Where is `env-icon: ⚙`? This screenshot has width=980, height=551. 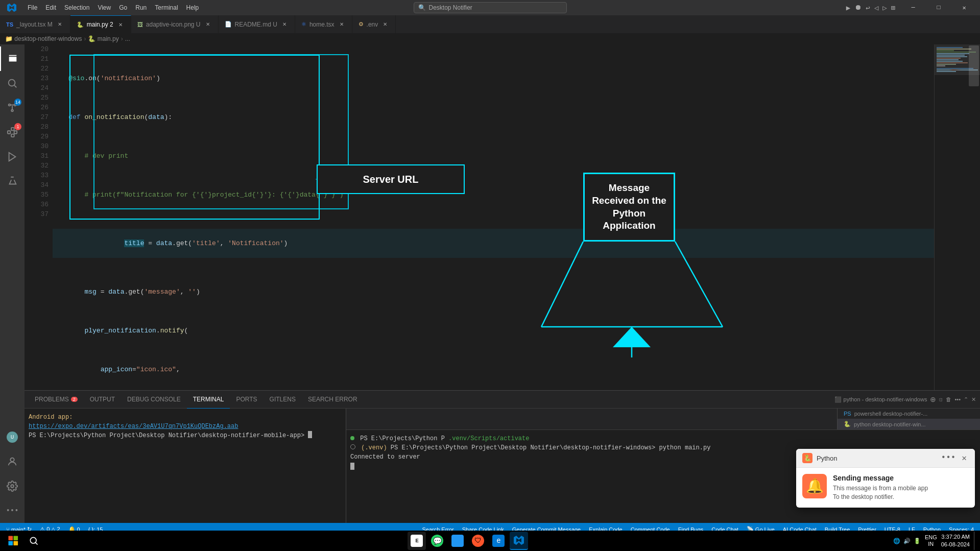
env-icon: ⚙ is located at coordinates (361, 25).